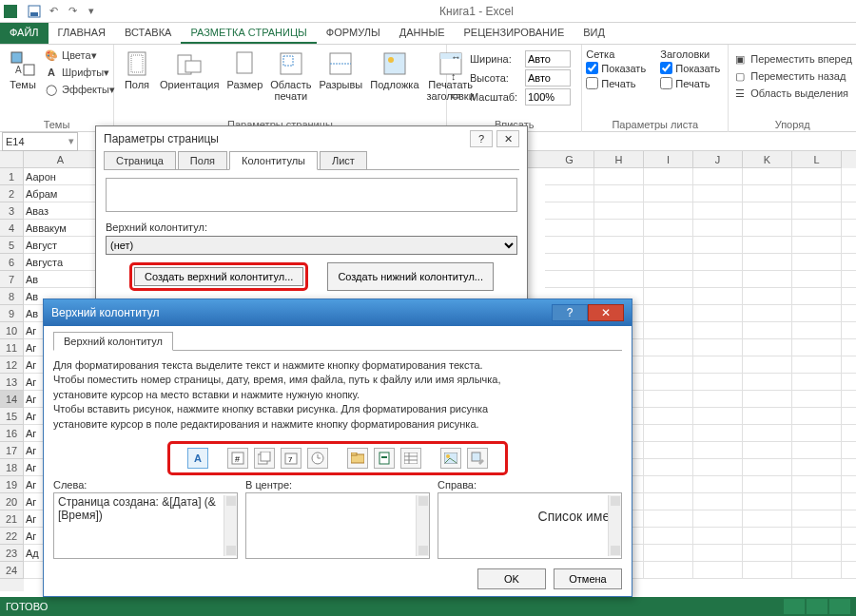 The image size is (856, 616). Describe the element at coordinates (219, 277) in the screenshot. I see `create-upper-hf-button: Создать верхний колонтитул...` at that location.